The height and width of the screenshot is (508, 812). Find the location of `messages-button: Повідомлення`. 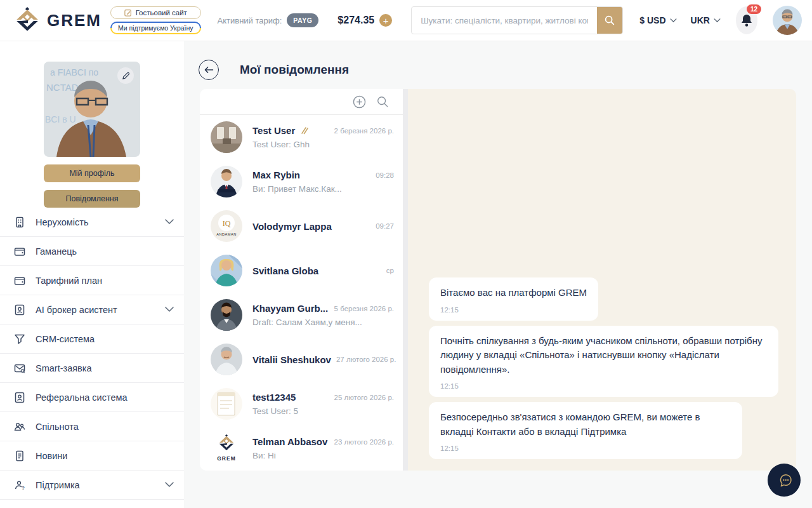

messages-button: Повідомлення is located at coordinates (92, 199).